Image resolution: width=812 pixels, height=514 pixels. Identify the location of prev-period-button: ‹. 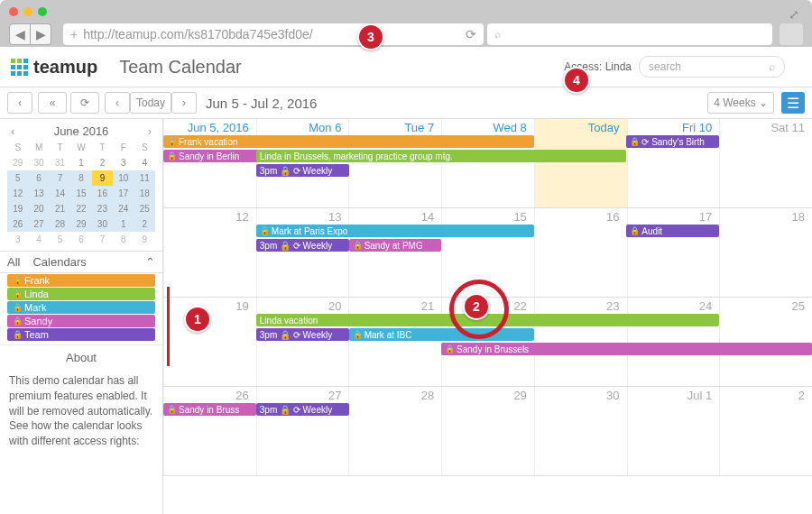
(20, 103).